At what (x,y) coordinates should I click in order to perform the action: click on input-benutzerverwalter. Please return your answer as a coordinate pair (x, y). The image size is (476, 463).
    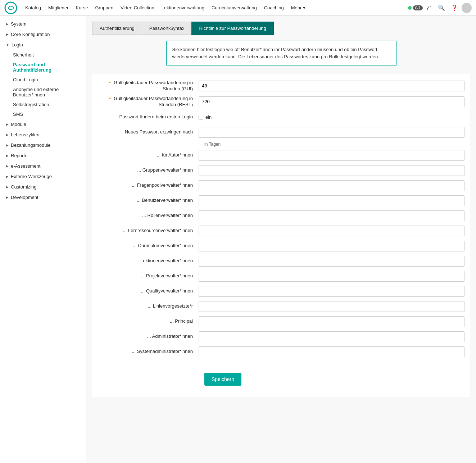
    Looking at the image, I should click on (332, 201).